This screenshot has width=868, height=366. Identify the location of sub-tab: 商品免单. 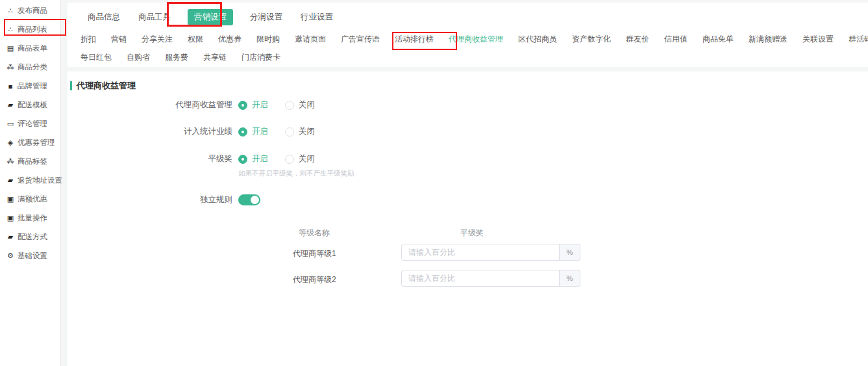
(718, 40).